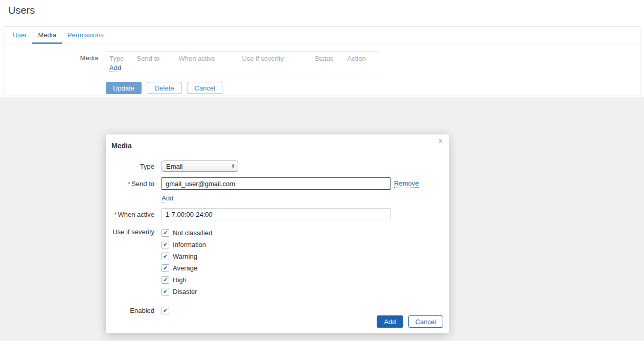 Image resolution: width=644 pixels, height=341 pixels. I want to click on enabled-row: Enabled ✔, so click(277, 311).